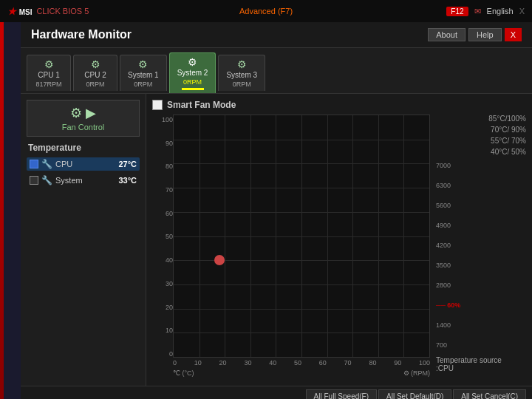  Describe the element at coordinates (47, 180) in the screenshot. I see `temp-icon-system: 🔧` at that location.